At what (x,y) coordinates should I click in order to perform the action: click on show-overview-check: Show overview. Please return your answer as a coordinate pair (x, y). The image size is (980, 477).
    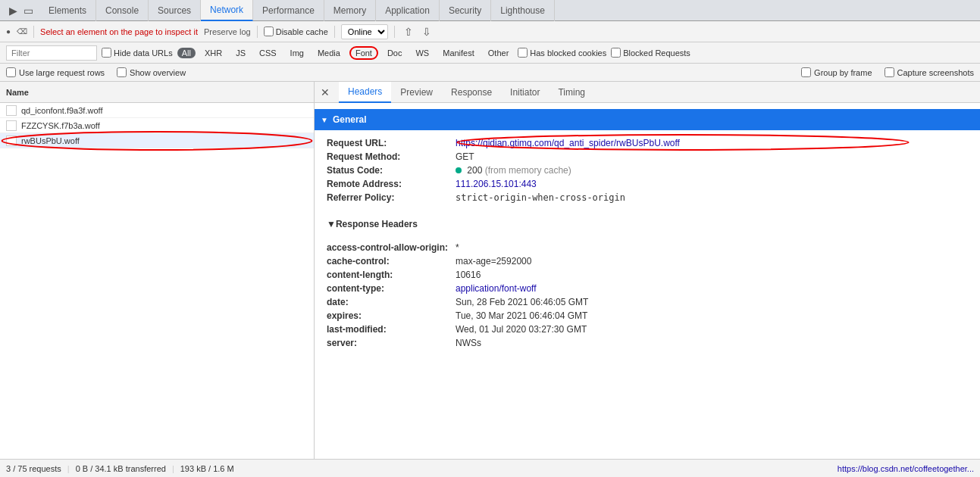
    Looking at the image, I should click on (152, 73).